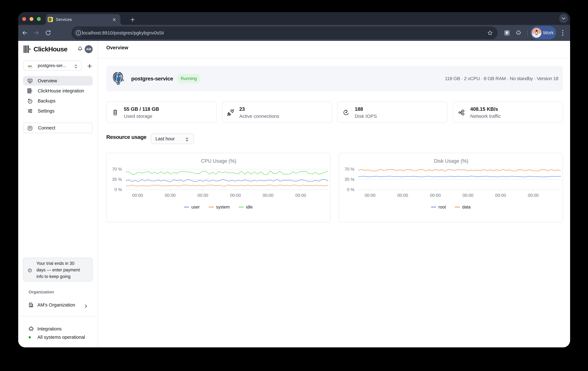  Describe the element at coordinates (442, 207) in the screenshot. I see `legend-label: root` at that location.